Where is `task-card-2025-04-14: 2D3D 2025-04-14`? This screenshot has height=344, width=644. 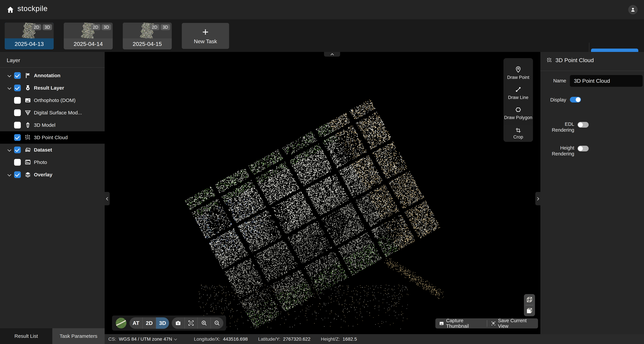
task-card-2025-04-14: 2D3D 2025-04-14 is located at coordinates (88, 36).